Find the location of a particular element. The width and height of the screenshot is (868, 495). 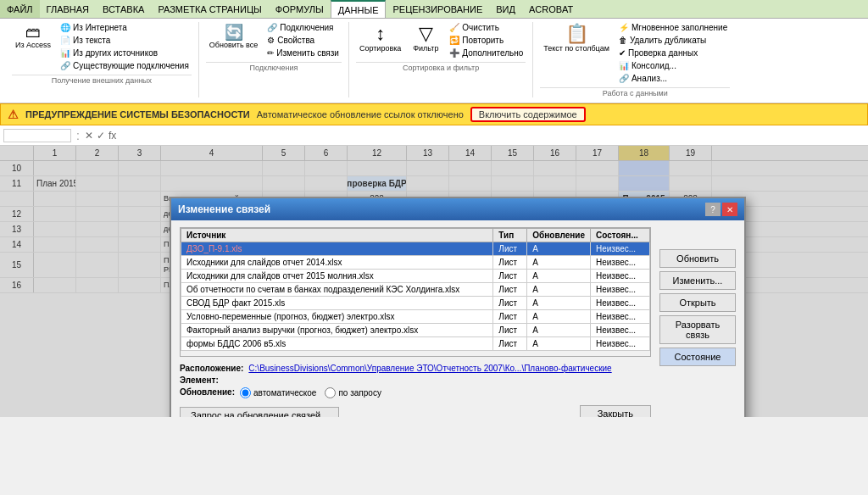

sort-filter-label: Сортировка и фильтр is located at coordinates (441, 67).